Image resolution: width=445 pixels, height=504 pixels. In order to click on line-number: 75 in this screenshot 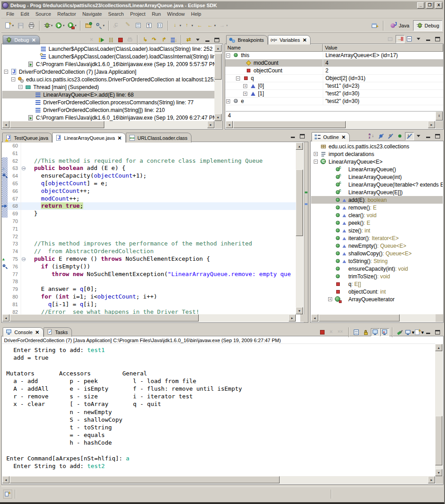, I will do `click(14, 259)`.